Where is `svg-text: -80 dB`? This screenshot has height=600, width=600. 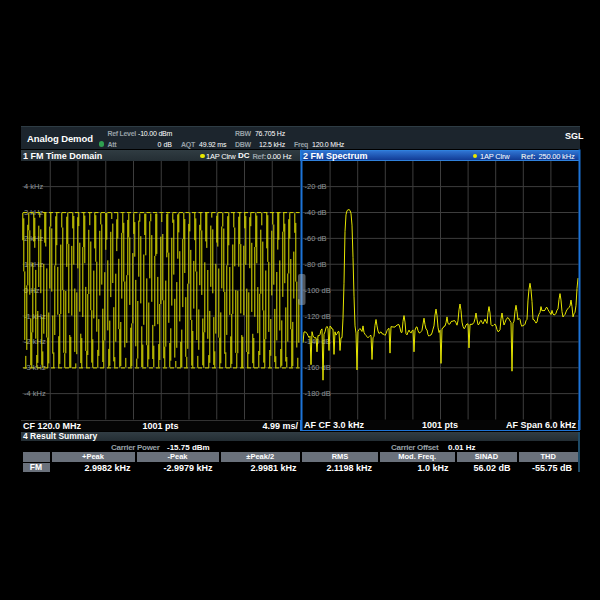 svg-text: -80 dB is located at coordinates (316, 264).